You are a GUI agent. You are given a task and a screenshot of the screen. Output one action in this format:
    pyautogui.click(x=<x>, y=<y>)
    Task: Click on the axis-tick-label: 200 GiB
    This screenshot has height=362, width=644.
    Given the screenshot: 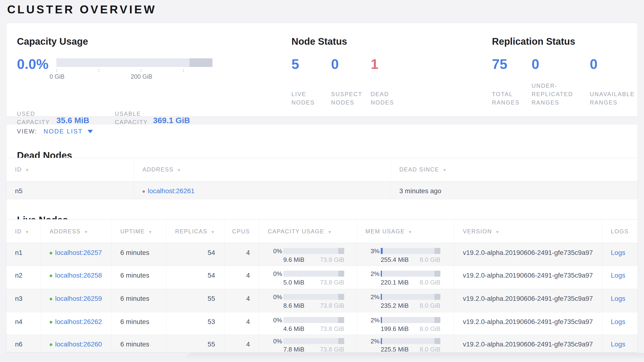 What is the action you would take?
    pyautogui.click(x=142, y=77)
    